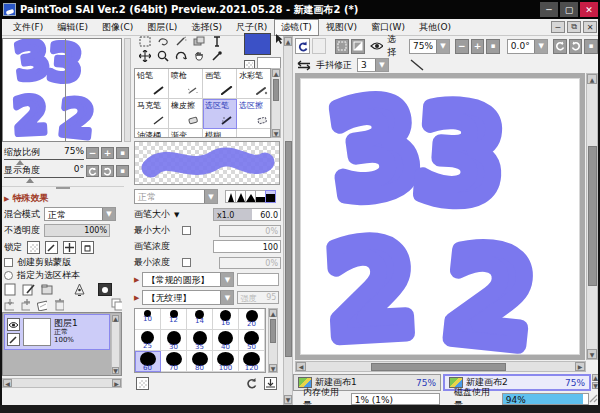 The height and width of the screenshot is (413, 600). Describe the element at coordinates (63, 188) in the screenshot. I see `divider-handle` at that location.